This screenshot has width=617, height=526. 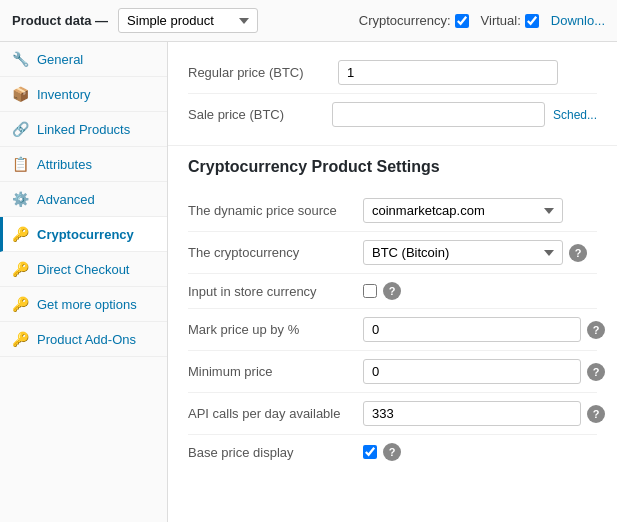 I want to click on api-calls-label: API calls per day available, so click(x=276, y=414).